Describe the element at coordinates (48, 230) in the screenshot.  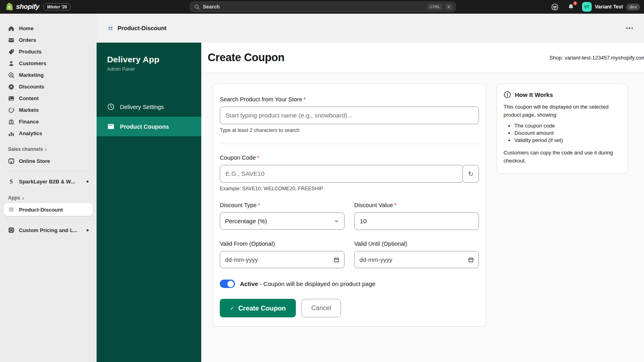
I see `sidebar-item-label: Custom Pricing and L...` at that location.